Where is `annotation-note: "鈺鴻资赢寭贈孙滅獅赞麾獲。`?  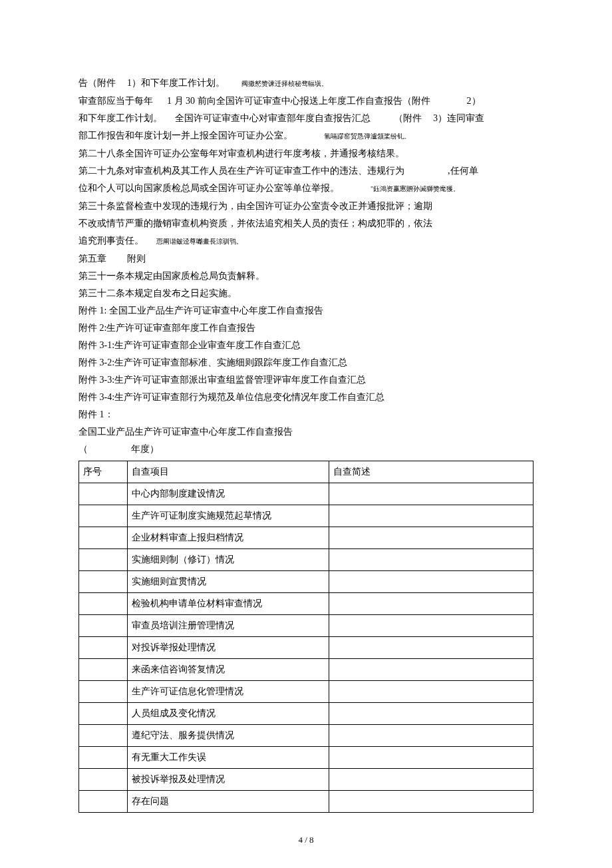 annotation-note: "鈺鴻资赢寭贈孙滅獅赞麾獲。 is located at coordinates (415, 189).